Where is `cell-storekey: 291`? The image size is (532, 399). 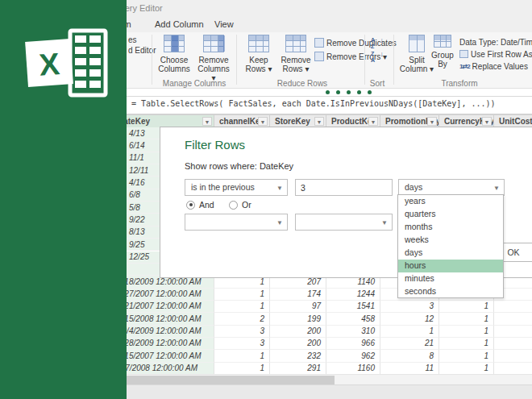 cell-storekey: 291 is located at coordinates (298, 369).